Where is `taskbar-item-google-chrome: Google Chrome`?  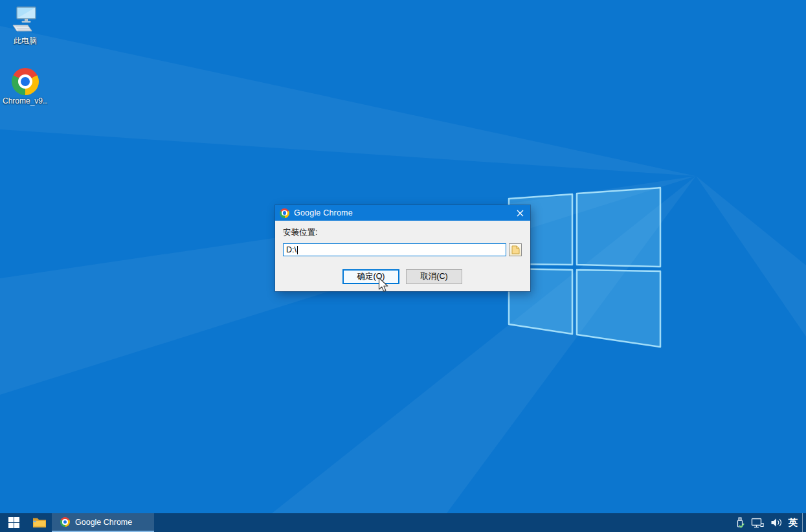
taskbar-item-google-chrome: Google Chrome is located at coordinates (103, 523).